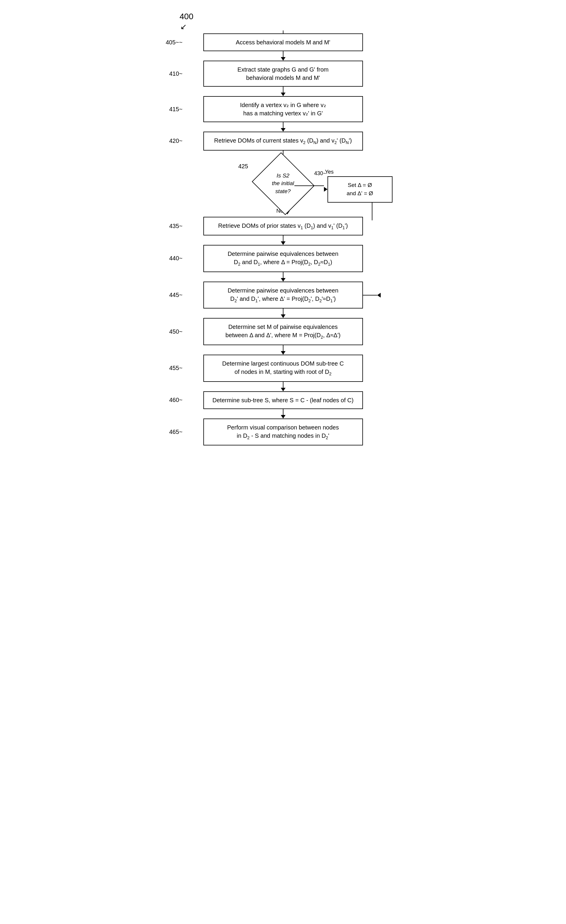 Image resolution: width=566 pixels, height=924 pixels. What do you see at coordinates (171, 432) in the screenshot?
I see `label-465: 465~` at bounding box center [171, 432].